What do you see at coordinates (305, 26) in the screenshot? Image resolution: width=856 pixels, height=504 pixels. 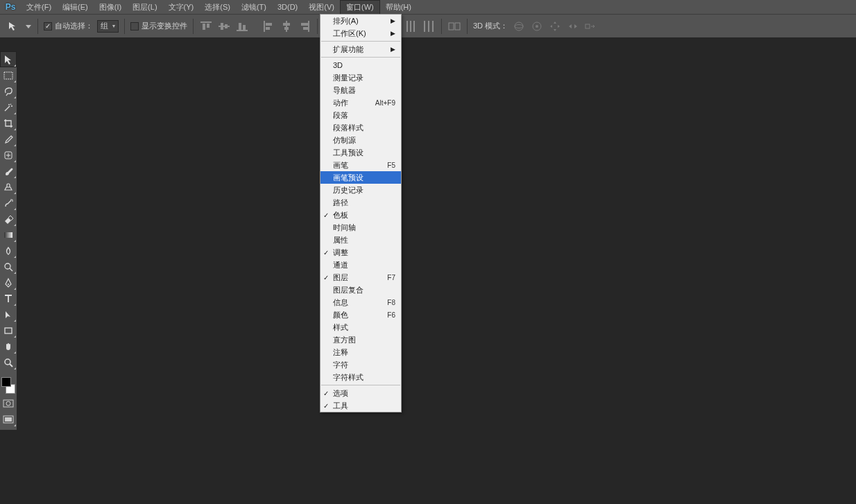 I see `align-right-edges-icon` at bounding box center [305, 26].